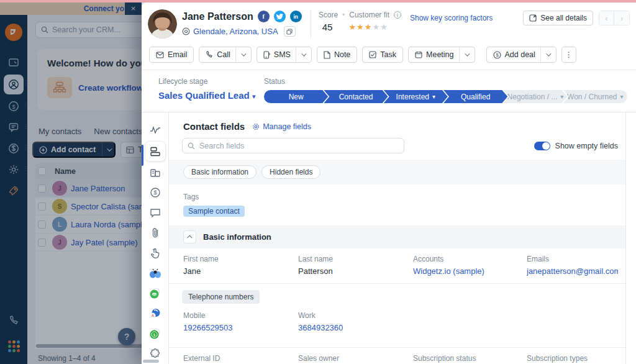 This screenshot has width=636, height=364. What do you see at coordinates (163, 24) in the screenshot?
I see `contact-photo` at bounding box center [163, 24].